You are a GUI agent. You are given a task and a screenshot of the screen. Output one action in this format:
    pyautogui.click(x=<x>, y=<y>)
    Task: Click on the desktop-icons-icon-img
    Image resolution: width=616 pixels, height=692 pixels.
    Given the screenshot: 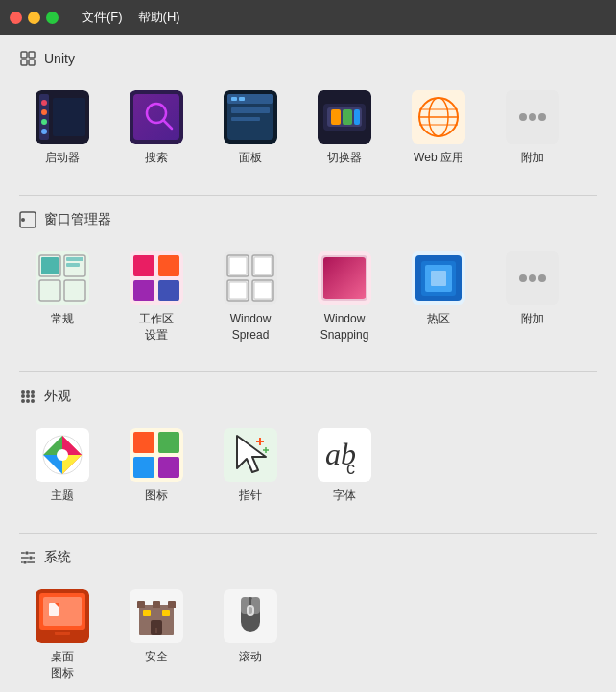 What is the action you would take?
    pyautogui.click(x=62, y=616)
    